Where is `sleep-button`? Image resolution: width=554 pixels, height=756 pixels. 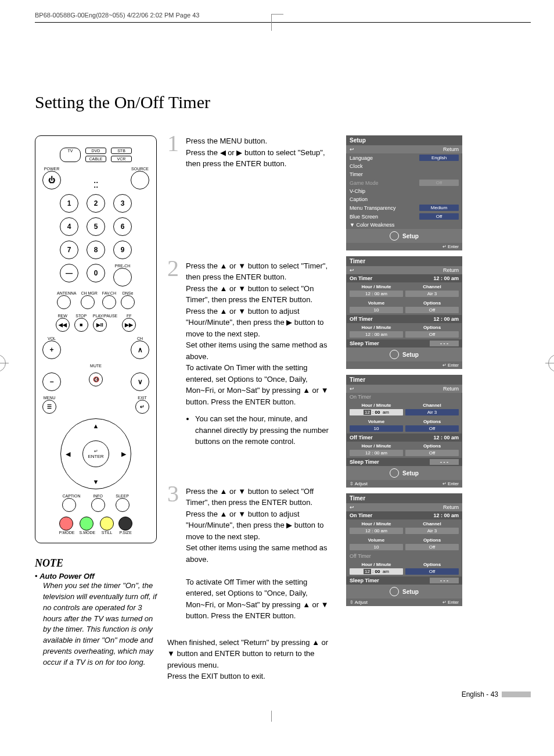 sleep-button is located at coordinates (123, 505).